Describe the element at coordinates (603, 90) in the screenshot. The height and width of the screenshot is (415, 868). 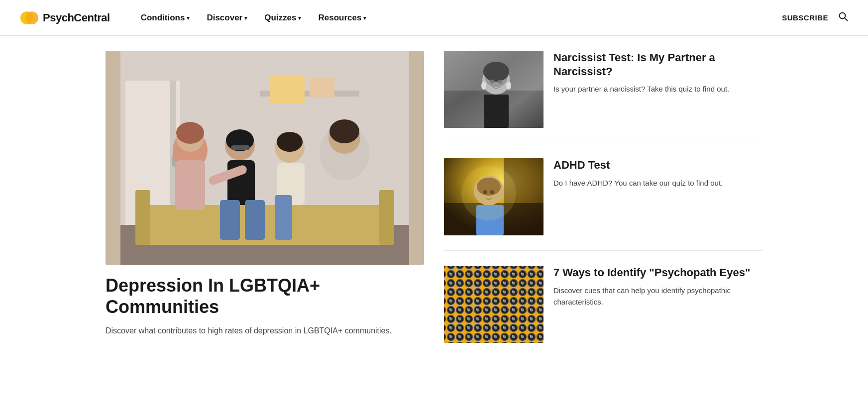
I see `card-narcissist: Narcissist Test: Is My Partner a Narciss…` at that location.